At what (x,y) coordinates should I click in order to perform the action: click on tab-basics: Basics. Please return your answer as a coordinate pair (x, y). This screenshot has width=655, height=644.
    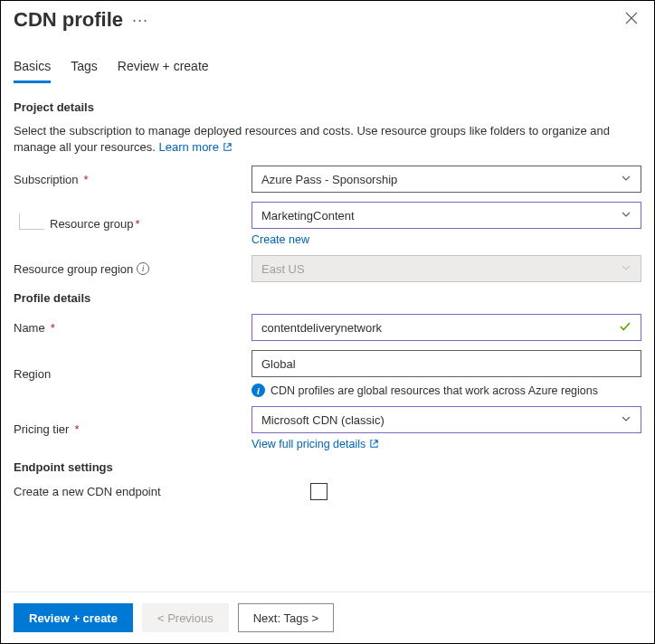
    Looking at the image, I should click on (33, 71).